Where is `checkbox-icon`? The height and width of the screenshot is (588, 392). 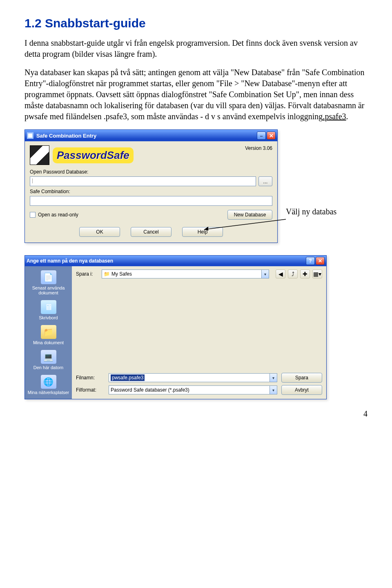 checkbox-icon is located at coordinates (33, 215).